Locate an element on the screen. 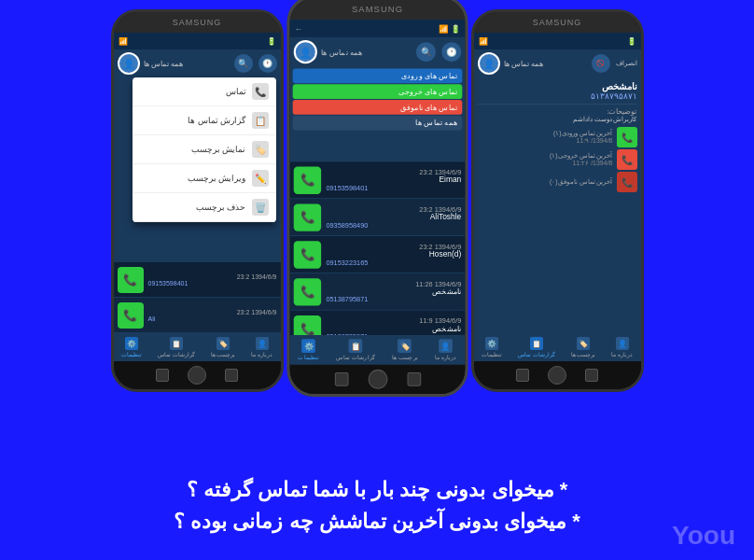  labels-nav-icon-2: 🏷️ is located at coordinates (405, 345).